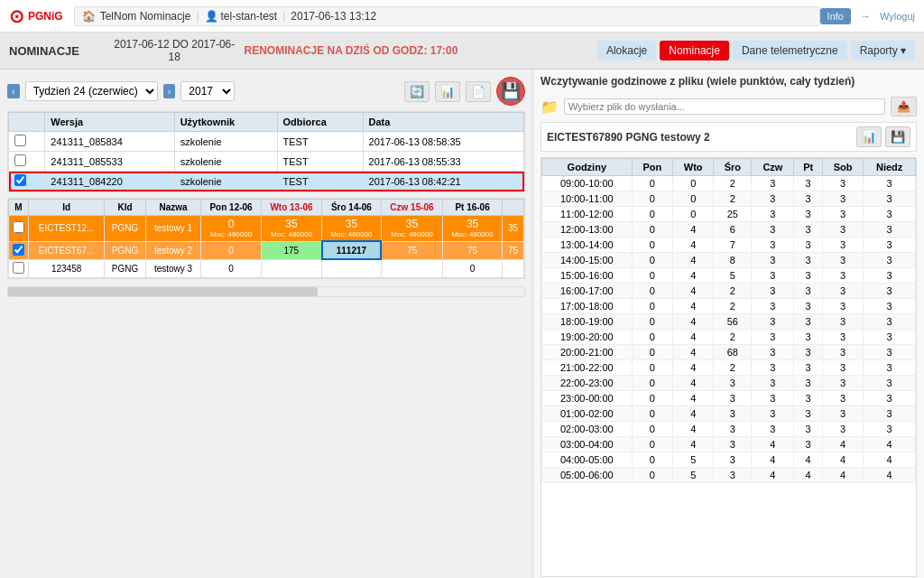 The height and width of the screenshot is (578, 924). Describe the element at coordinates (411, 250) in the screenshot. I see `row2-czw: 75` at that location.